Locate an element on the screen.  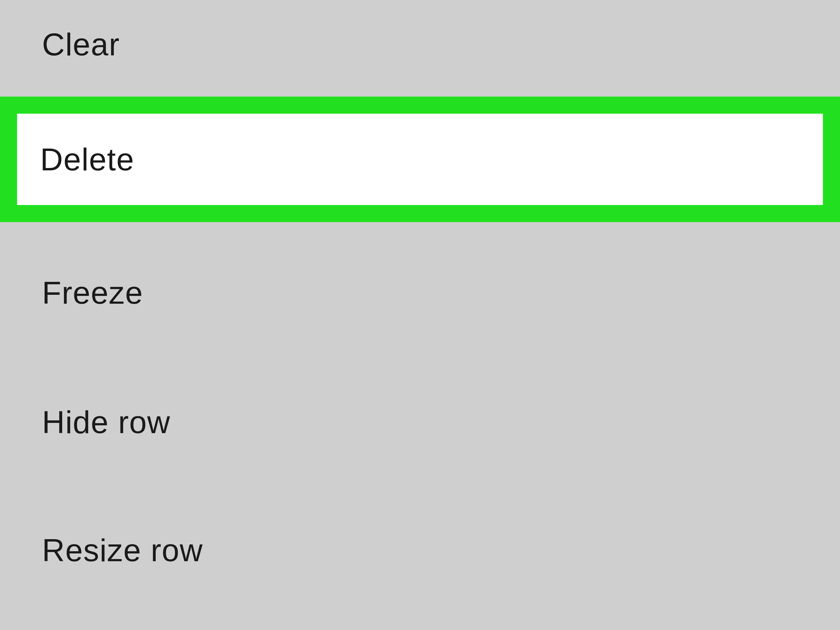
menu-item-delete: Delete is located at coordinates (420, 159).